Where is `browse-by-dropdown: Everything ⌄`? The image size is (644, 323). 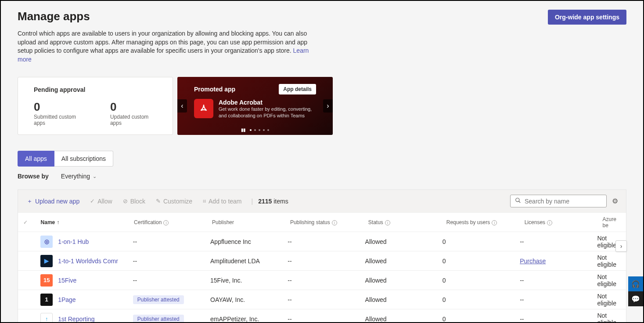
browse-by-dropdown: Everything ⌄ is located at coordinates (79, 176).